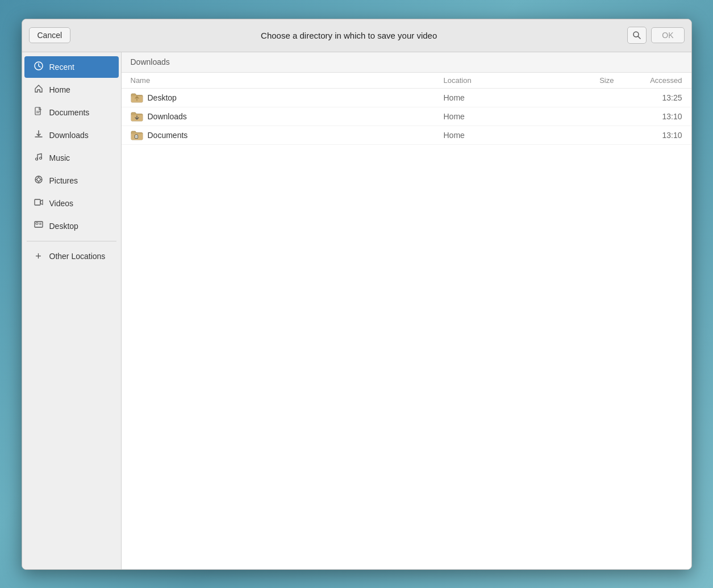 The width and height of the screenshot is (713, 588). What do you see at coordinates (591, 81) in the screenshot?
I see `col-header-size: Size` at bounding box center [591, 81].